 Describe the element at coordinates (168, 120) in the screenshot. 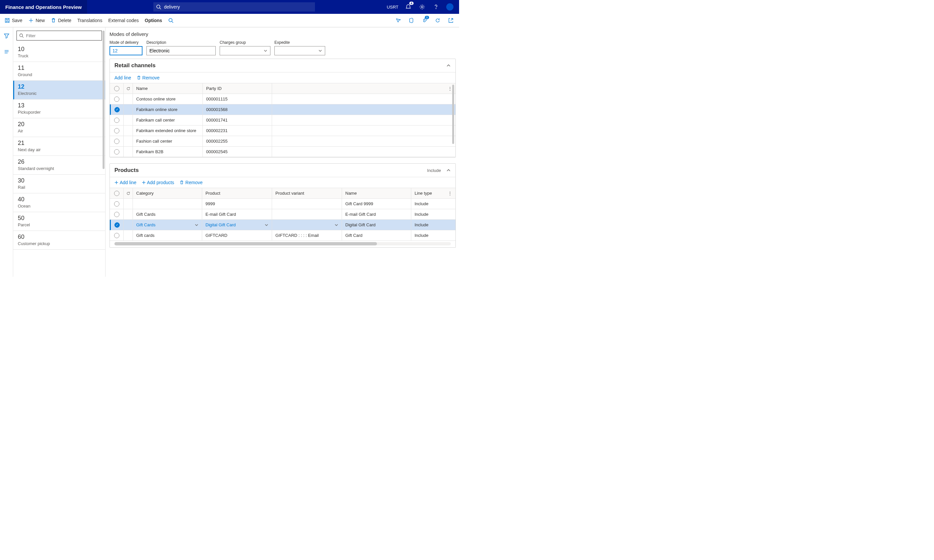

I see `retail-name-cell: Fabrikam call center` at that location.